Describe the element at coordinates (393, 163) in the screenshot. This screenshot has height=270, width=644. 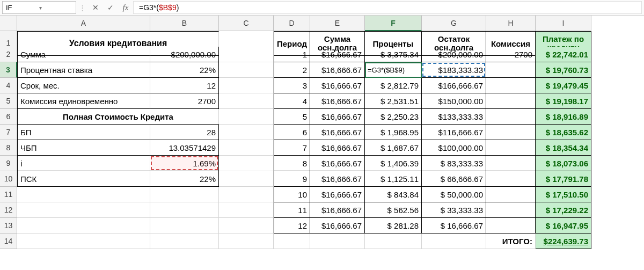
I see `cell-F9: $ 1,406.39` at that location.